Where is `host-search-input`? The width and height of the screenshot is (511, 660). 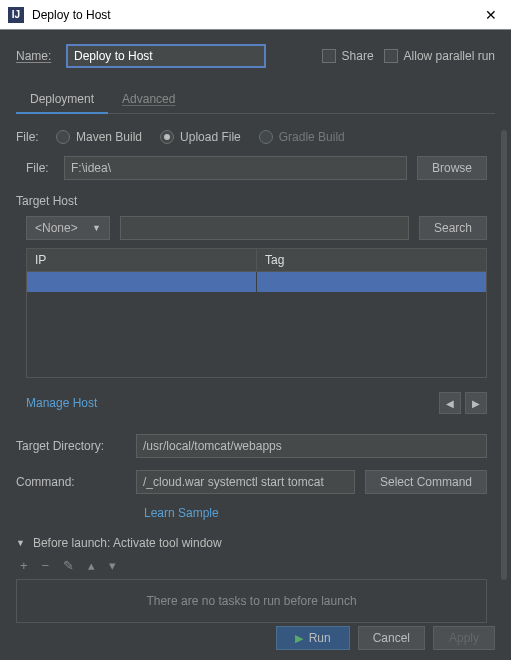
host-search-input is located at coordinates (264, 228).